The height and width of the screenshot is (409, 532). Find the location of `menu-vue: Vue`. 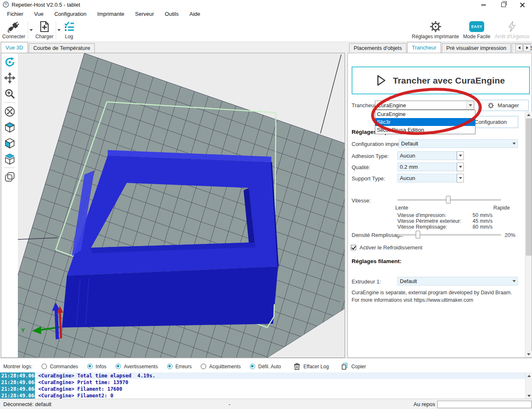

menu-vue: Vue is located at coordinates (39, 14).